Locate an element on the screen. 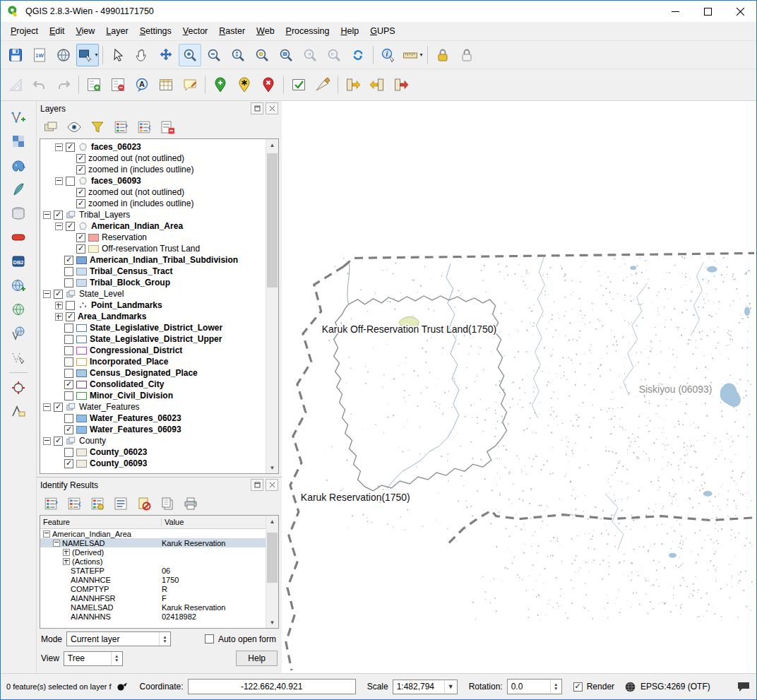 This screenshot has width=757, height=700. layer-row: County_06023 is located at coordinates (153, 452).